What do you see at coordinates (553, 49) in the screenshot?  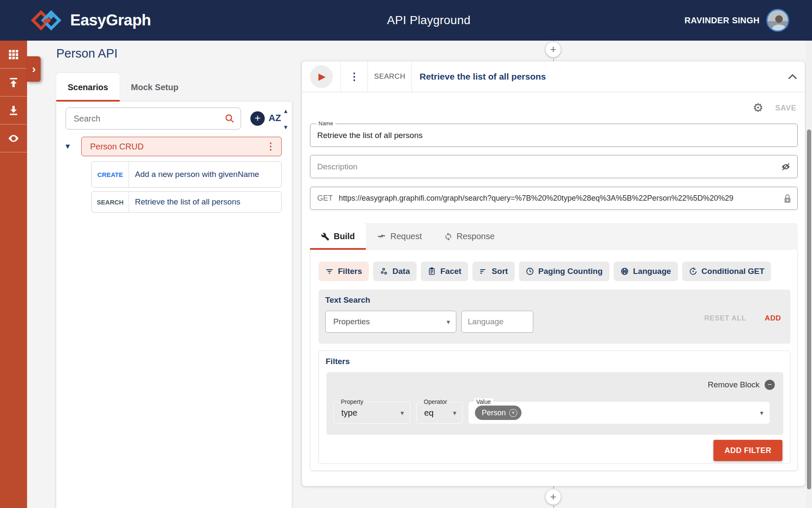 I see `plus-icon: +` at bounding box center [553, 49].